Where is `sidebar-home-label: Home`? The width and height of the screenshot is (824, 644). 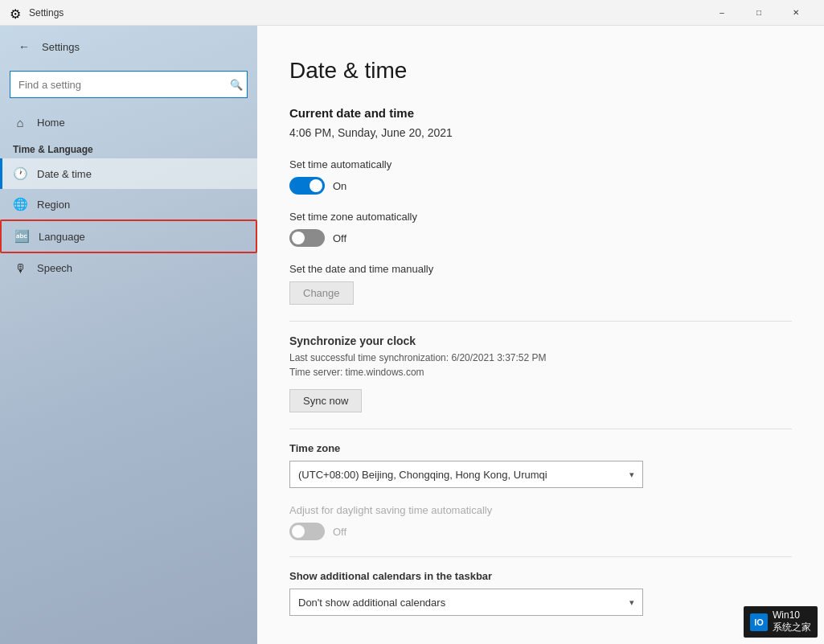 sidebar-home-label: Home is located at coordinates (51, 122).